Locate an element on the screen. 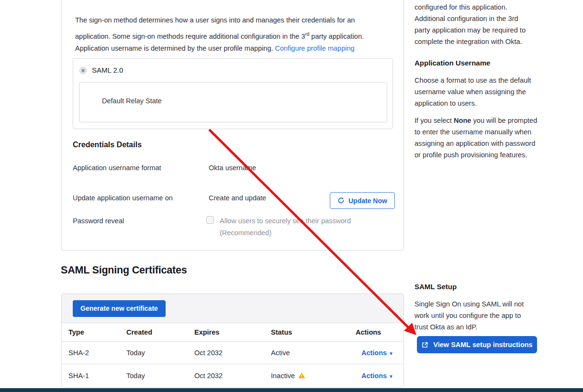 This screenshot has width=583, height=392. application-username-heading: Application Username is located at coordinates (452, 63).